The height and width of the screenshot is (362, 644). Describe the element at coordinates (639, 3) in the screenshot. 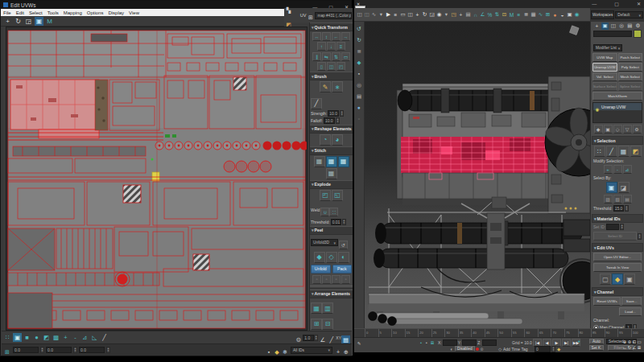

I see `close-main-icon: ✕` at that location.